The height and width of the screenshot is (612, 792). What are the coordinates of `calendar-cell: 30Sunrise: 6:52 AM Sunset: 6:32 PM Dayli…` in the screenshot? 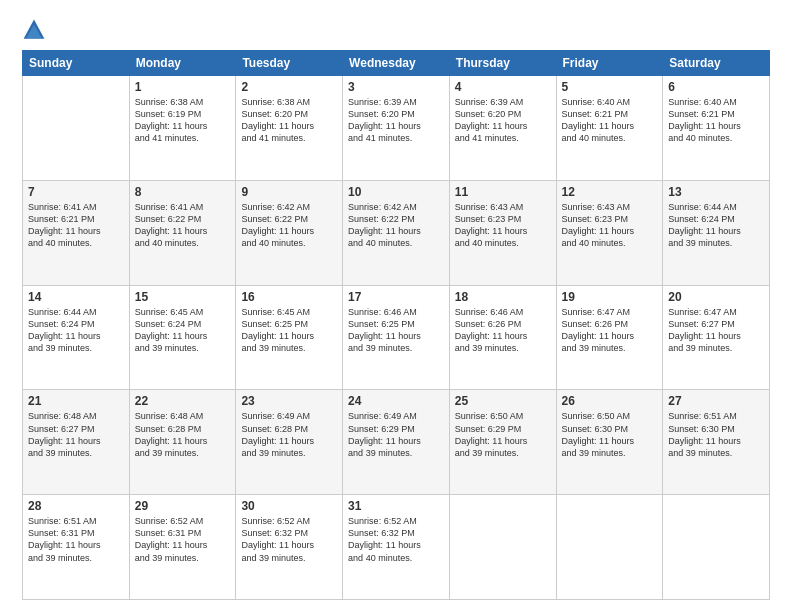 It's located at (290, 548).